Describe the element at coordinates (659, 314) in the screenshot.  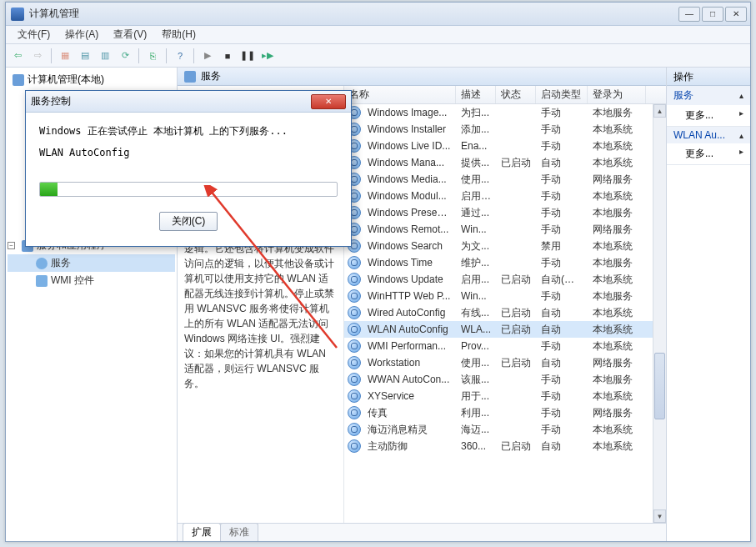
I see `scrollbar: ▲ ▼` at that location.